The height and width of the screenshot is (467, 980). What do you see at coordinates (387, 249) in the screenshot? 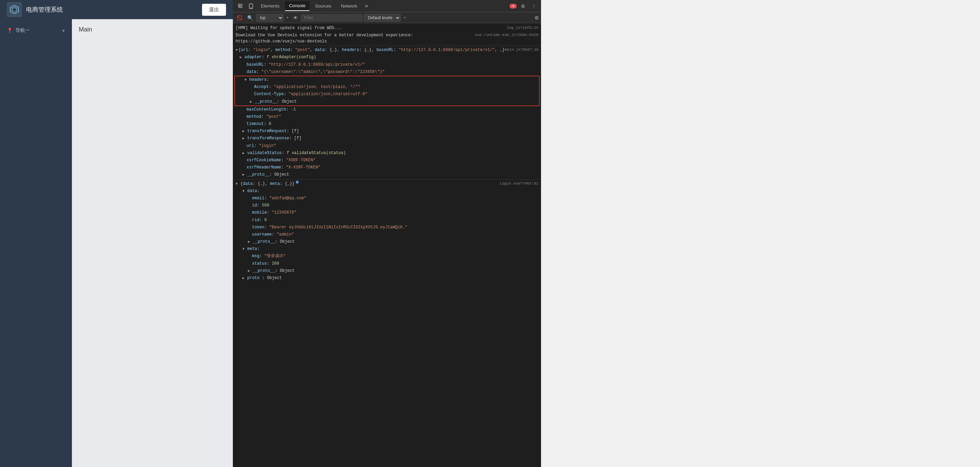
I see `login-field-meta: meta:` at bounding box center [387, 249].